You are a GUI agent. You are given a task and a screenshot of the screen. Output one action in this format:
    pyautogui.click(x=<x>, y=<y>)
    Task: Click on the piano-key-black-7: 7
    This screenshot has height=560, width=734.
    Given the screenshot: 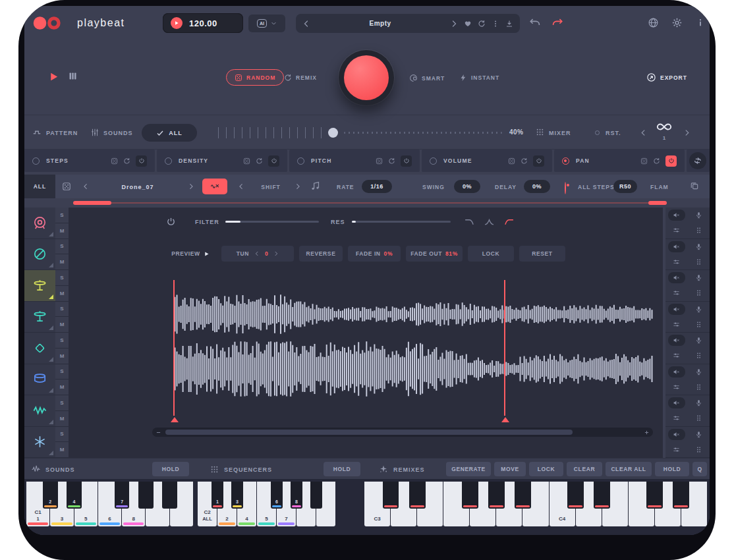 What is the action you would take?
    pyautogui.click(x=122, y=495)
    